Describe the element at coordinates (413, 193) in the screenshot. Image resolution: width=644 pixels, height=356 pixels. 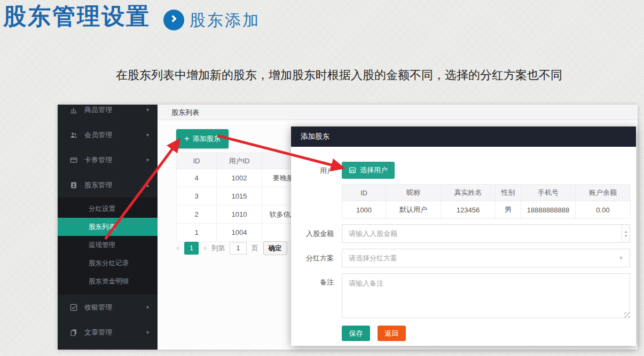
I see `column-header-nickname: 昵称` at that location.